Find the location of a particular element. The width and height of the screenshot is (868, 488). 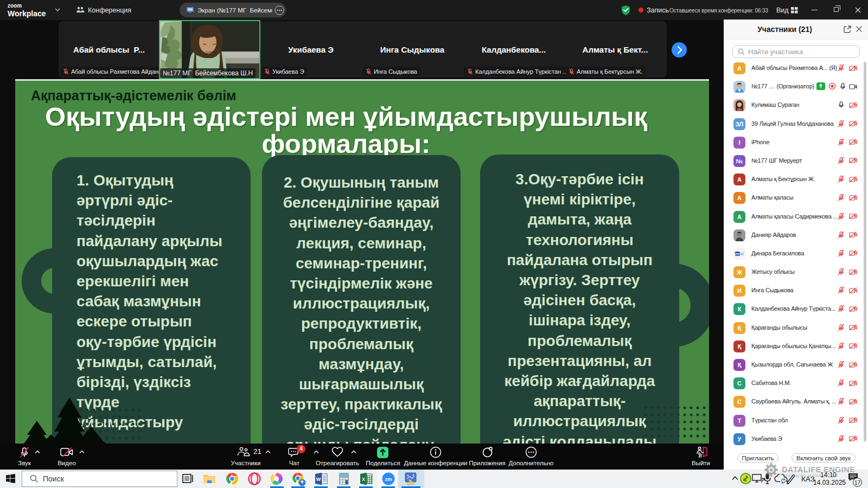

svg-text: W is located at coordinates (319, 479).